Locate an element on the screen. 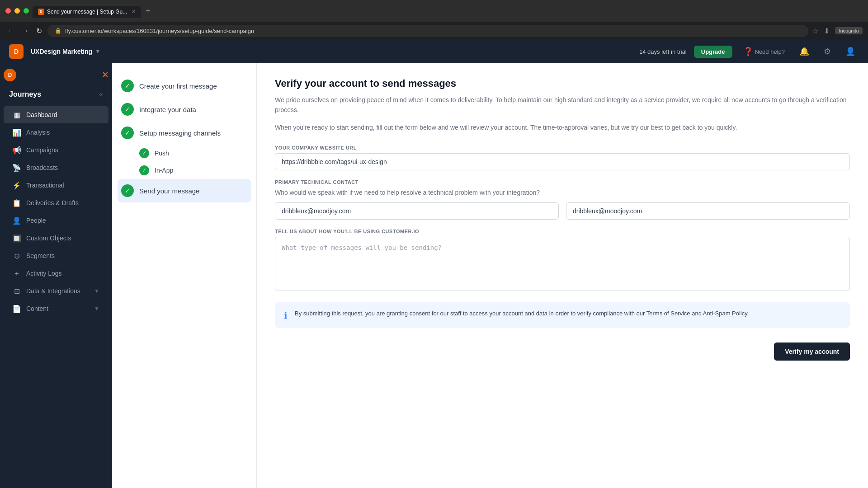  step-send-message: ✓ Send your message is located at coordinates (184, 191).